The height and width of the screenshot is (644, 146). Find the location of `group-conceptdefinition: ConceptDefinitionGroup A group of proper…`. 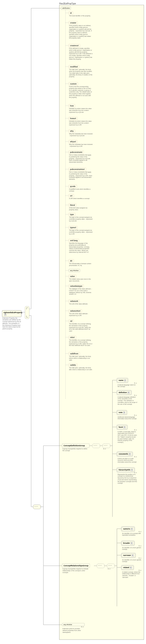

group-conceptdefinition: ConceptDefinitionGroup A group of proper… is located at coordinates (76, 448).